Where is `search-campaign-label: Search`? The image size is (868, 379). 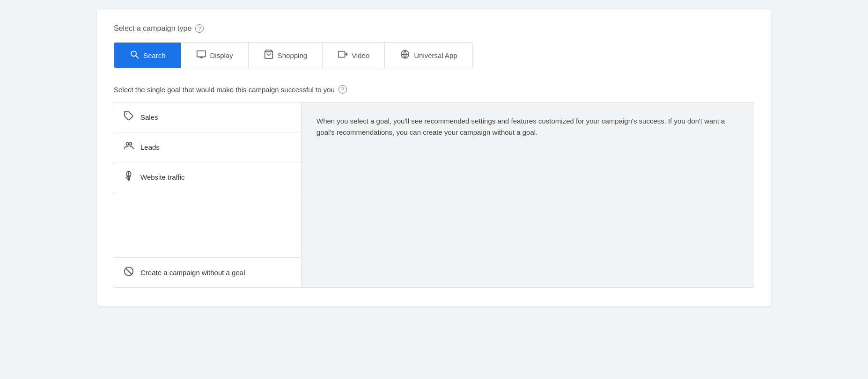 search-campaign-label: Search is located at coordinates (154, 55).